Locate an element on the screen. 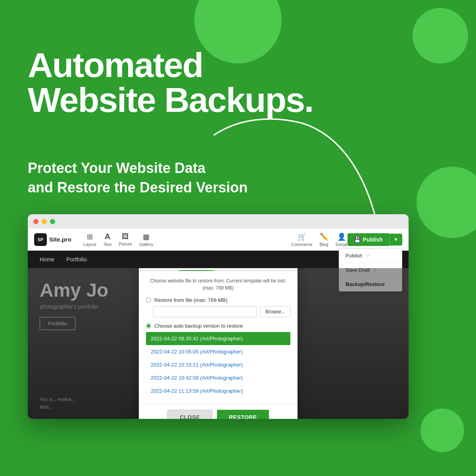 Image resolution: width=476 pixels, height=476 pixels. picture-icon: 🖼 is located at coordinates (125, 236).